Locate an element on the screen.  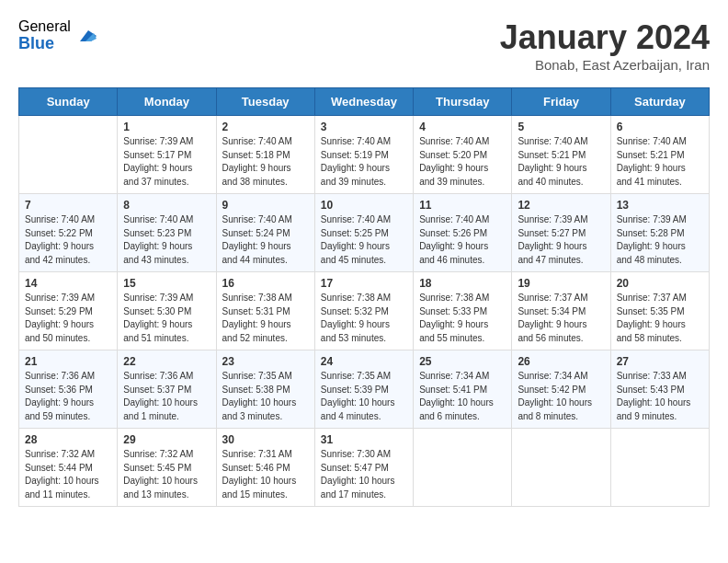
day-info: Sunrise: 7:36 AMSunset: 5:36 PMDaylight:… is located at coordinates (60, 396).